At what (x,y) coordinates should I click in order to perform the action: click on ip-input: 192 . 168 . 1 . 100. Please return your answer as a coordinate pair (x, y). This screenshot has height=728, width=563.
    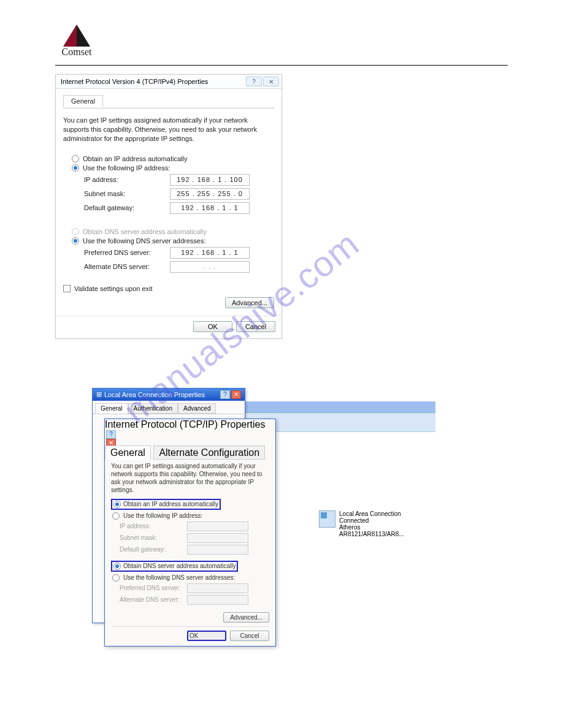
    Looking at the image, I should click on (210, 180).